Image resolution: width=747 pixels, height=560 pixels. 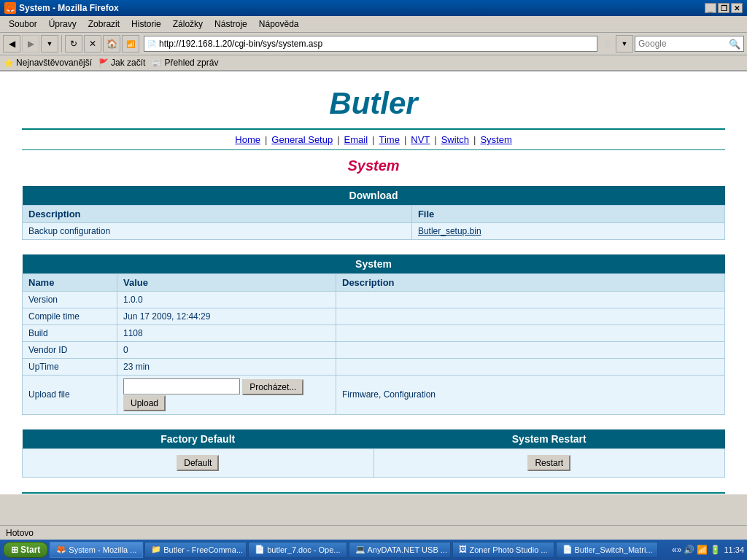 I want to click on system-col-name: Name, so click(x=70, y=283).